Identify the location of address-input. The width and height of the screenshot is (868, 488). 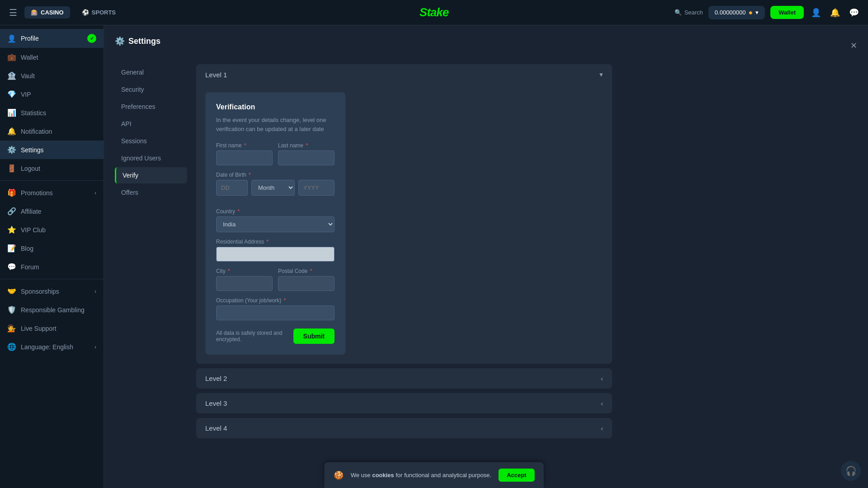
(275, 254).